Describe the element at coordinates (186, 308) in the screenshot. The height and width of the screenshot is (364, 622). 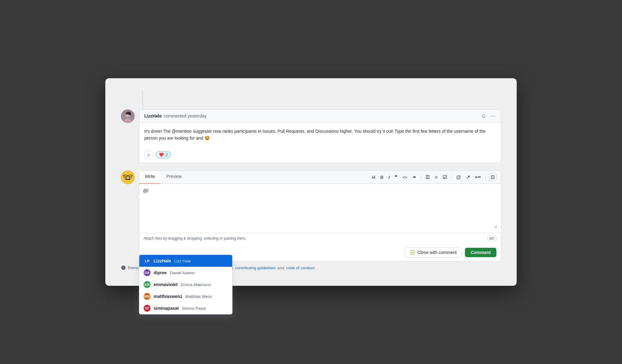
I see `autocomplete-item-siminapasat: SPsiminapasatSimina Pasat` at that location.